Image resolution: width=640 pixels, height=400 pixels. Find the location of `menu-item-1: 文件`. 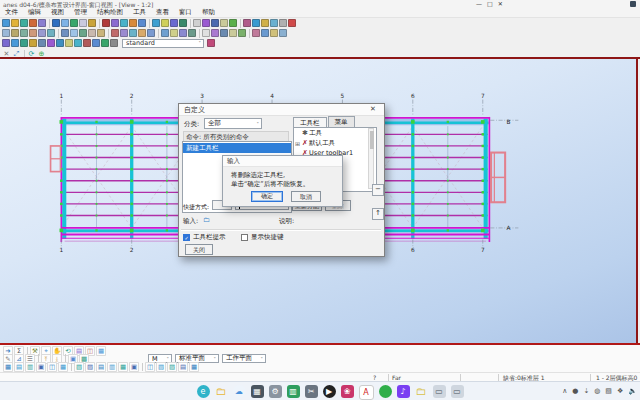

menu-item-1: 文件 is located at coordinates (12, 12).